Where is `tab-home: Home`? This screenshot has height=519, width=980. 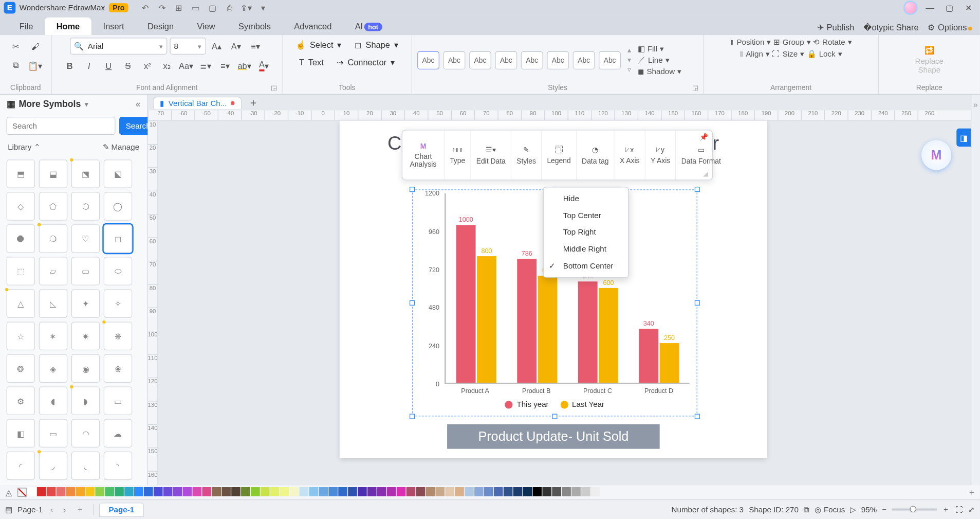 tab-home: Home is located at coordinates (68, 26).